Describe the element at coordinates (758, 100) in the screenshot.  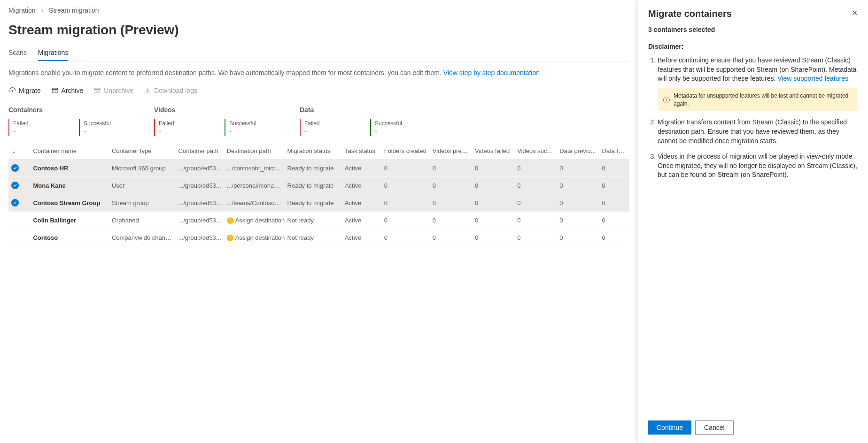
I see `info-box: i Metadata for unsupported features will…` at that location.